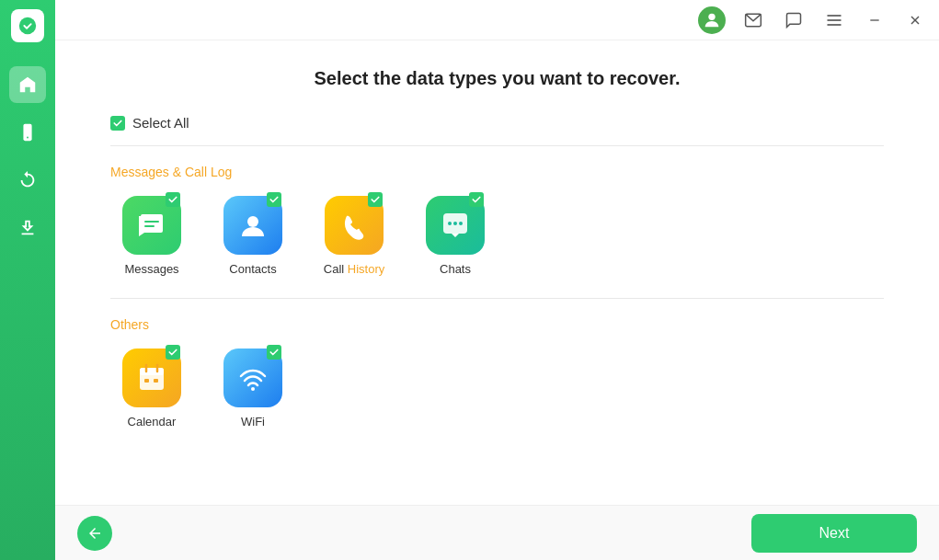  Describe the element at coordinates (28, 26) in the screenshot. I see `app-logo` at that location.